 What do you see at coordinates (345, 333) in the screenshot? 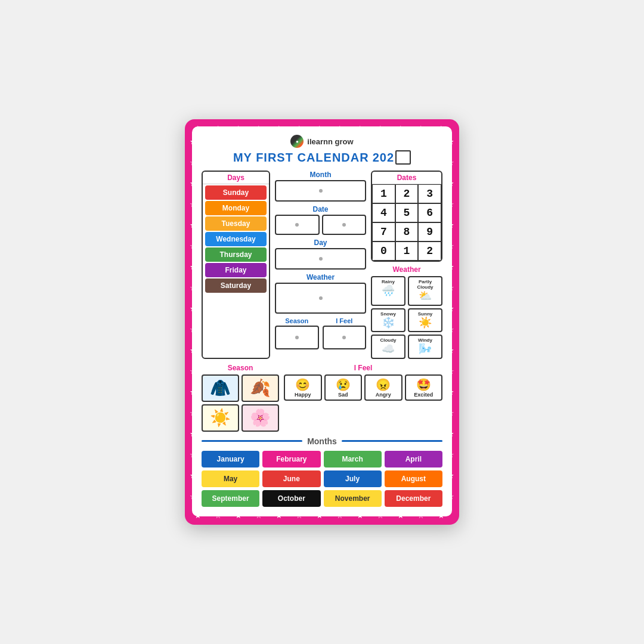
I see `ifeel-col: I Feel` at bounding box center [345, 333].